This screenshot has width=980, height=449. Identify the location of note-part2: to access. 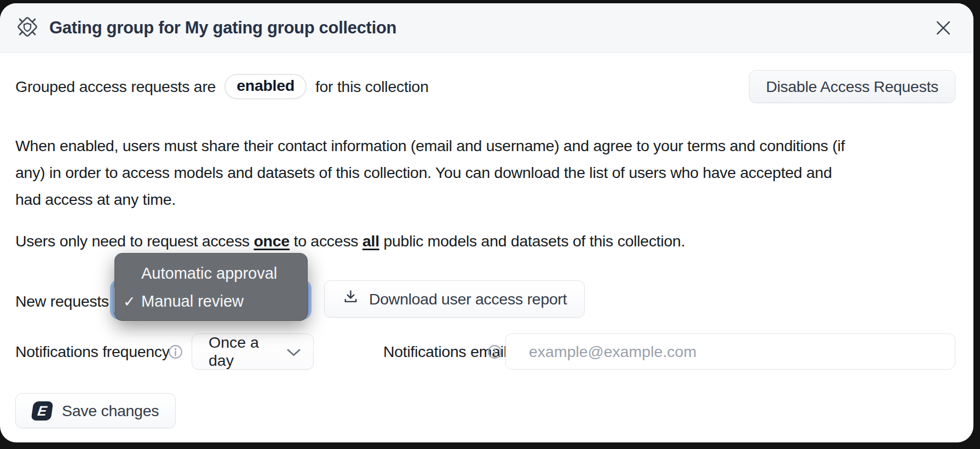
(326, 241).